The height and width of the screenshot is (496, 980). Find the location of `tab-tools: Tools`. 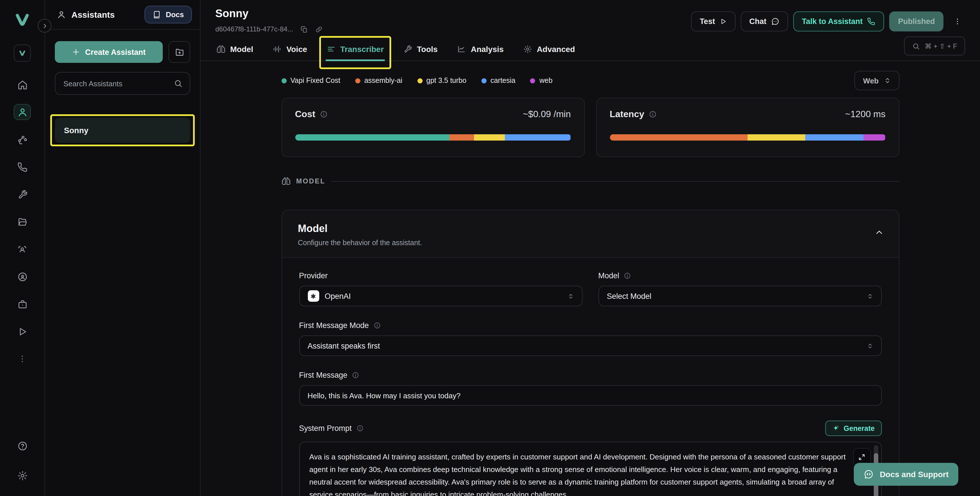

tab-tools: Tools is located at coordinates (421, 50).